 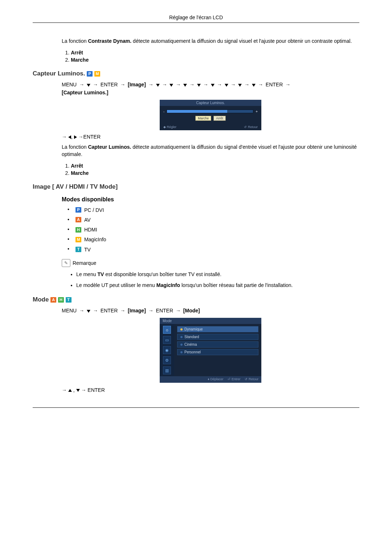 What do you see at coordinates (167, 340) in the screenshot?
I see `side-icon-picture: ▭` at bounding box center [167, 340].